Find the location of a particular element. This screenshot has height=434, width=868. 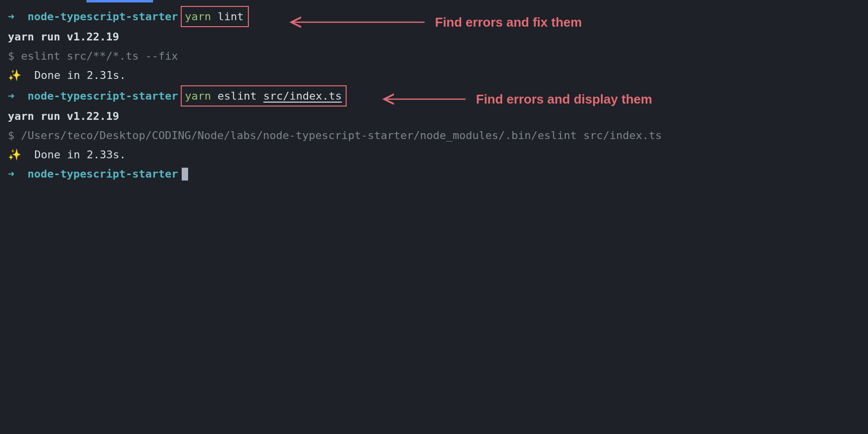

prompt-line-3: ➜ node-typescript-starter is located at coordinates (434, 174).